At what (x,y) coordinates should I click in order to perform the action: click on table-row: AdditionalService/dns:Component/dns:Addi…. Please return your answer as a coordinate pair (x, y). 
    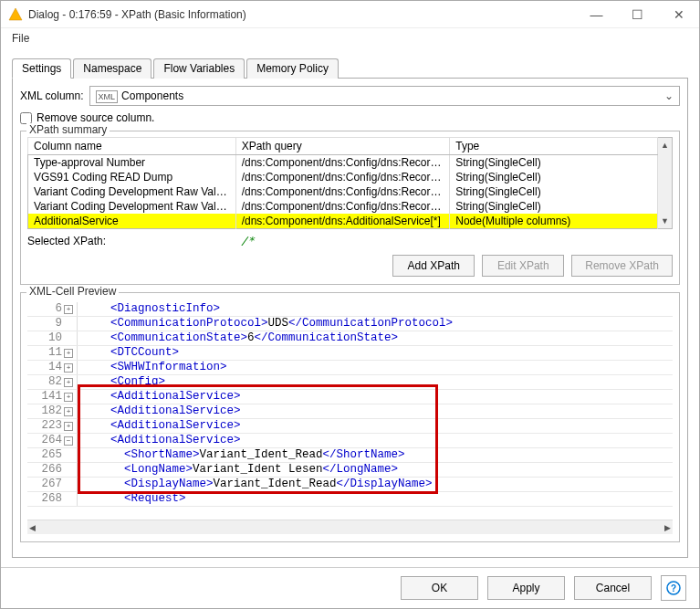
    Looking at the image, I should click on (343, 221).